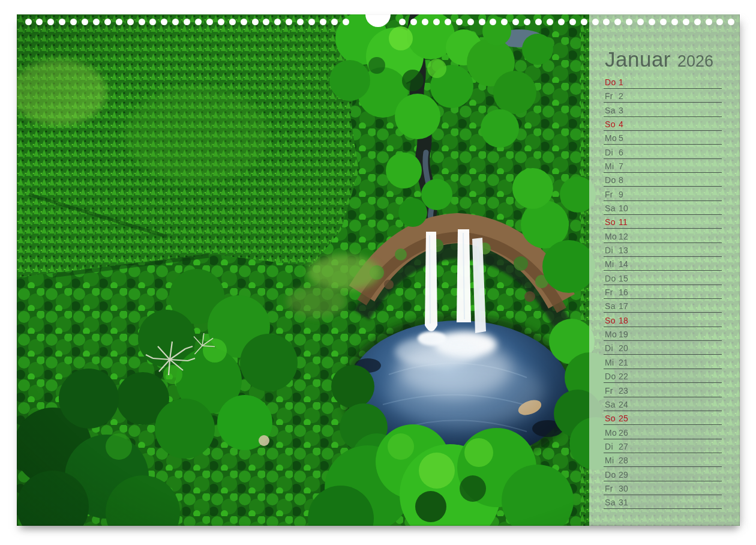  Describe the element at coordinates (623, 222) in the screenshot. I see `day-number: 11` at that location.